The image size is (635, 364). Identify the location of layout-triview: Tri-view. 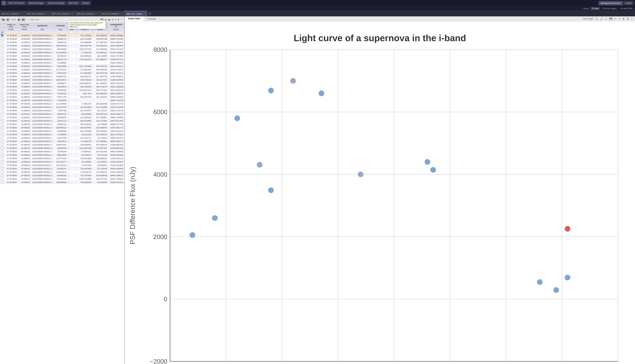
(595, 8).